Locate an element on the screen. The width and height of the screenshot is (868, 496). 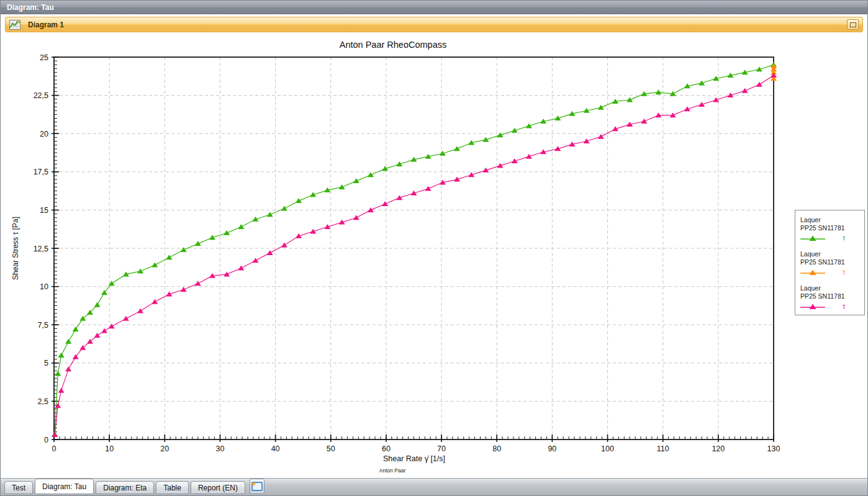
svg-text: 22,5 is located at coordinates (41, 96).